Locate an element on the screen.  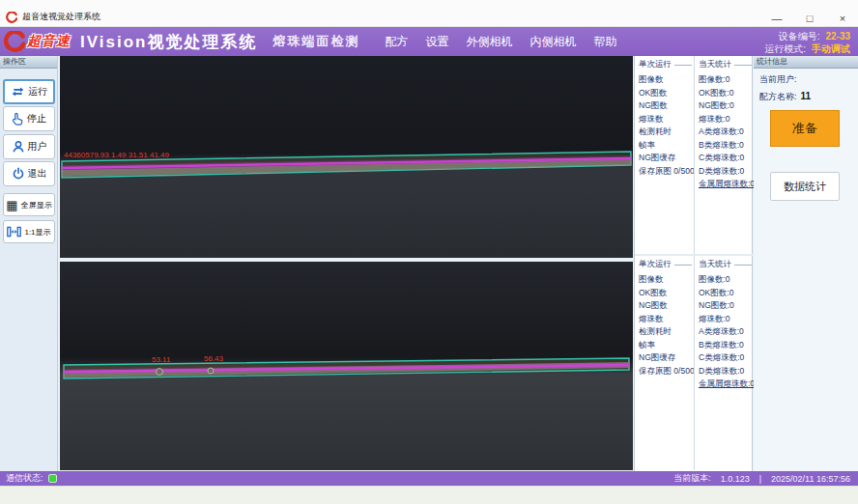
app-title: IVision视觉处理系统 is located at coordinates (168, 42).